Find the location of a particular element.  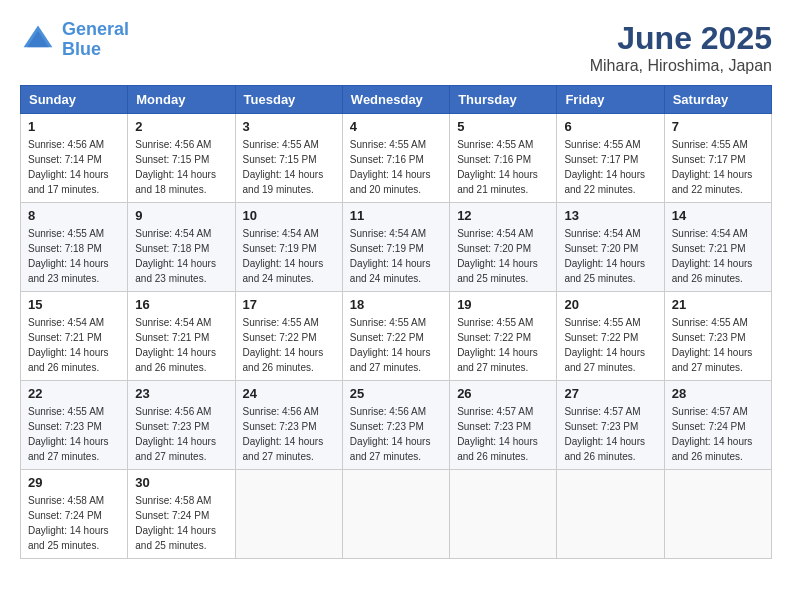

day-number: 3 is located at coordinates (289, 126).